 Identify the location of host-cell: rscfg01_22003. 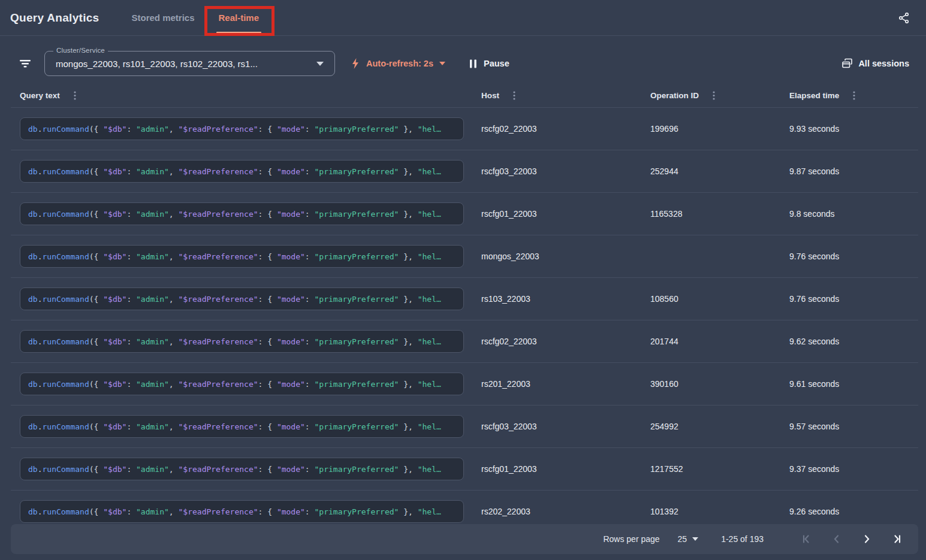
(566, 469).